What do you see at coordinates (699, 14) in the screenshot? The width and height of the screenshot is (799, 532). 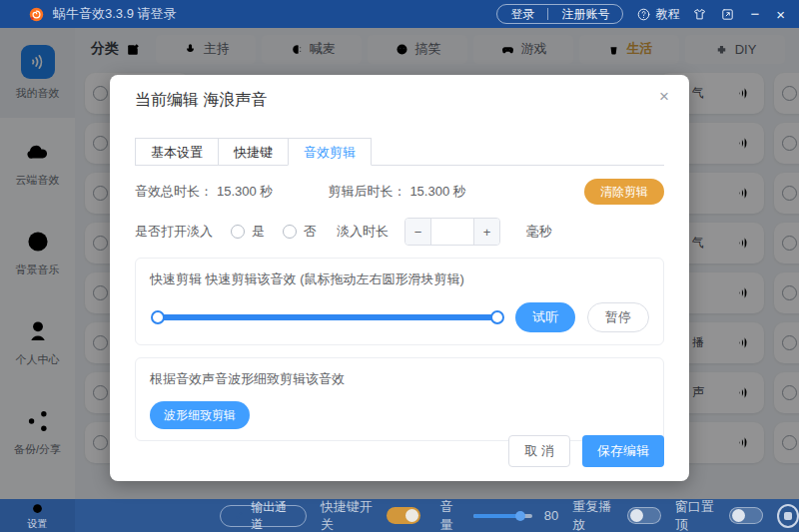 I see `skin-theme-icon` at bounding box center [699, 14].